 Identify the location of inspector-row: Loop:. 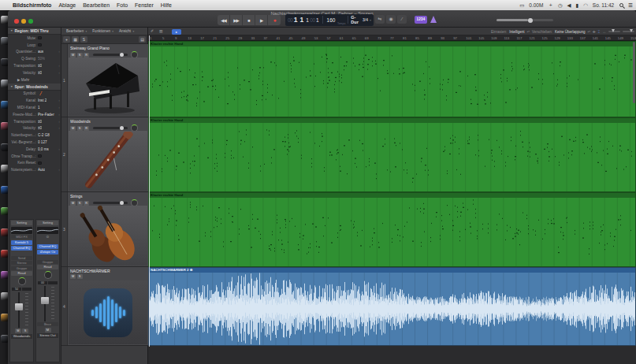
(35, 46).